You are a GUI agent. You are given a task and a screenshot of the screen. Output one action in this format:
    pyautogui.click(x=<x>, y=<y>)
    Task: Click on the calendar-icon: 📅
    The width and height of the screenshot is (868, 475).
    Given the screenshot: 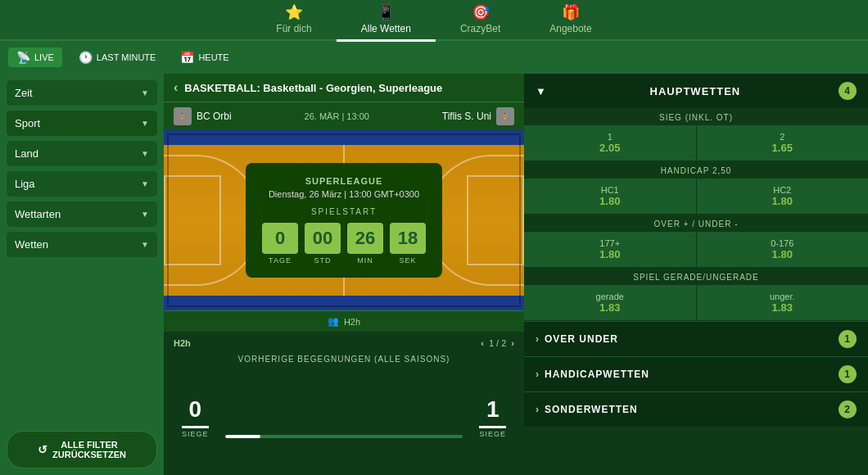 What is the action you would take?
    pyautogui.click(x=187, y=57)
    